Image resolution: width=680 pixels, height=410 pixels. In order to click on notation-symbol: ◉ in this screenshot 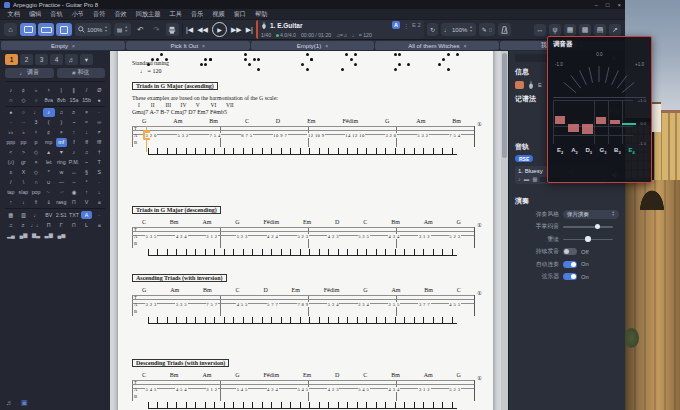, I will do `click(74, 192)`.